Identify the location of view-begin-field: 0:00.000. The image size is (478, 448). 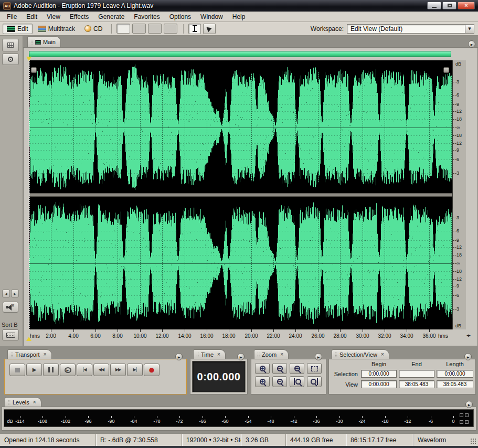
(379, 384).